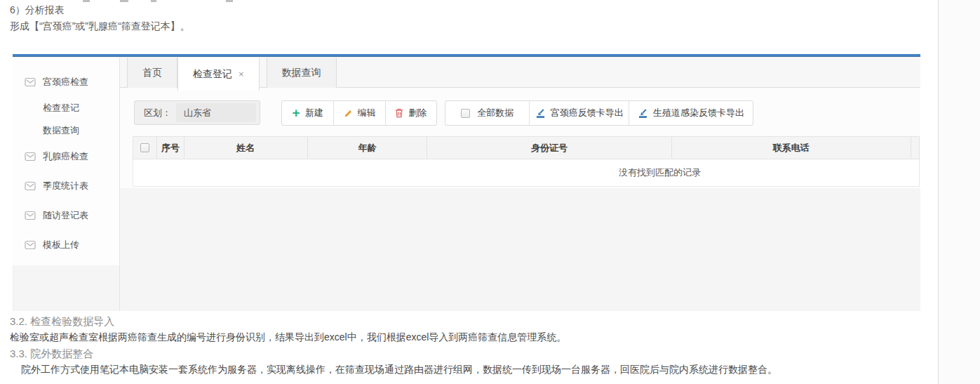 The height and width of the screenshot is (384, 980). Describe the element at coordinates (153, 113) in the screenshot. I see `region-label: 区划：` at that location.